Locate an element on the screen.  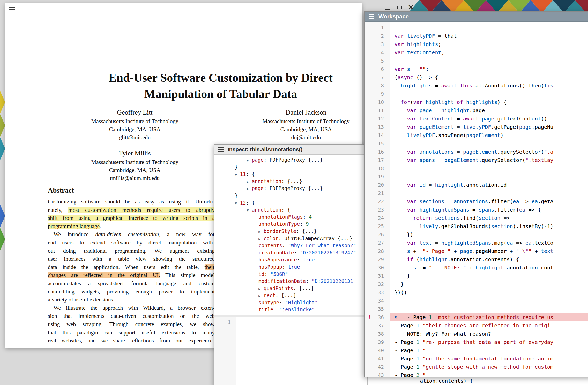
author-name: Tyler Millis is located at coordinates (135, 153).